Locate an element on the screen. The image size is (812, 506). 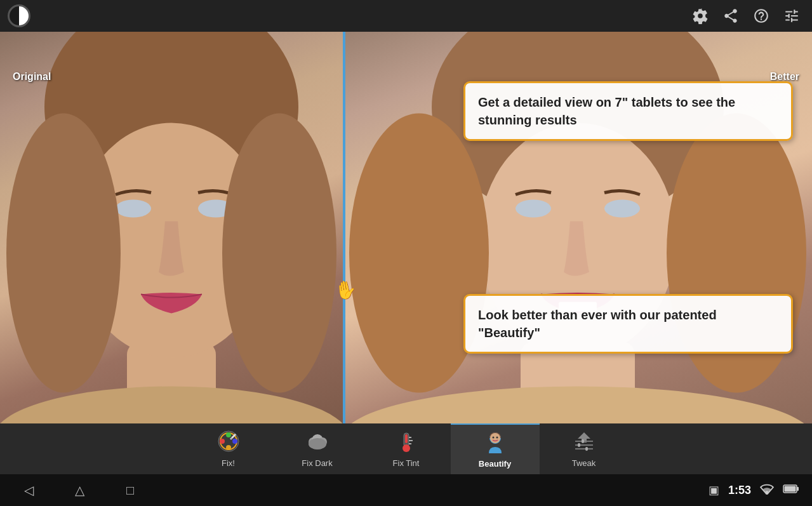
tooltip-top-text: Get a detailed view on 7" tablets to see… is located at coordinates (629, 111).